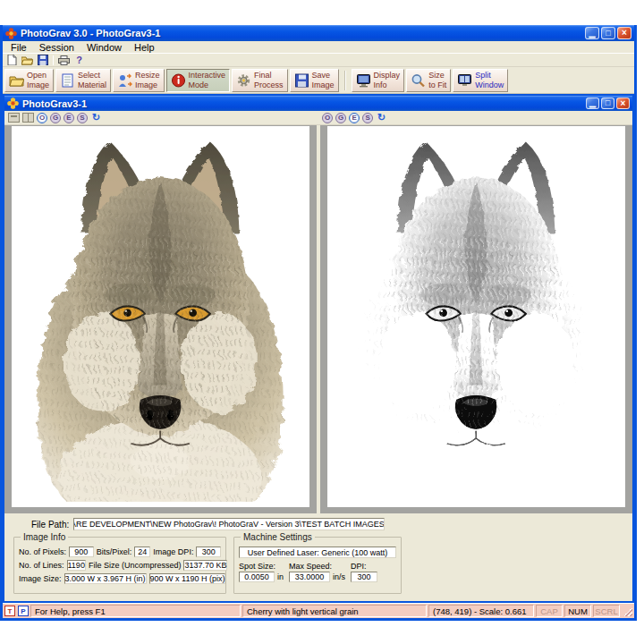 Image resolution: width=644 pixels, height=644 pixels. I want to click on quick-toolbar: ?, so click(318, 61).